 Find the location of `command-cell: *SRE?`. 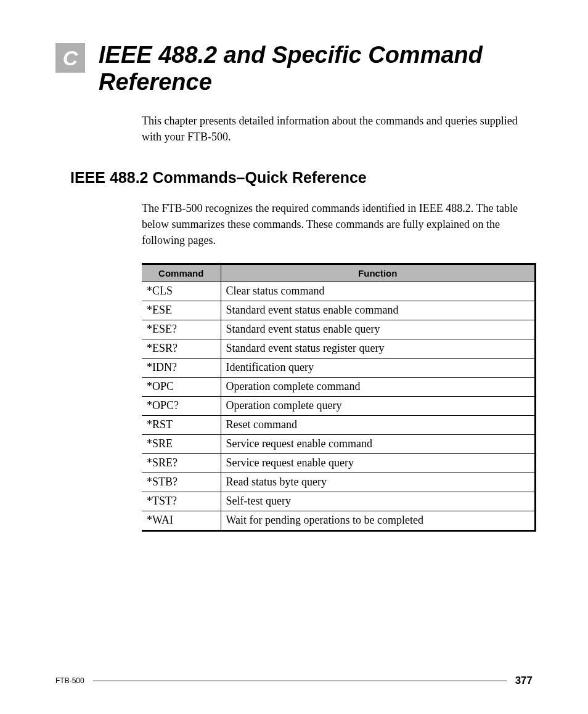

command-cell: *SRE? is located at coordinates (181, 463).